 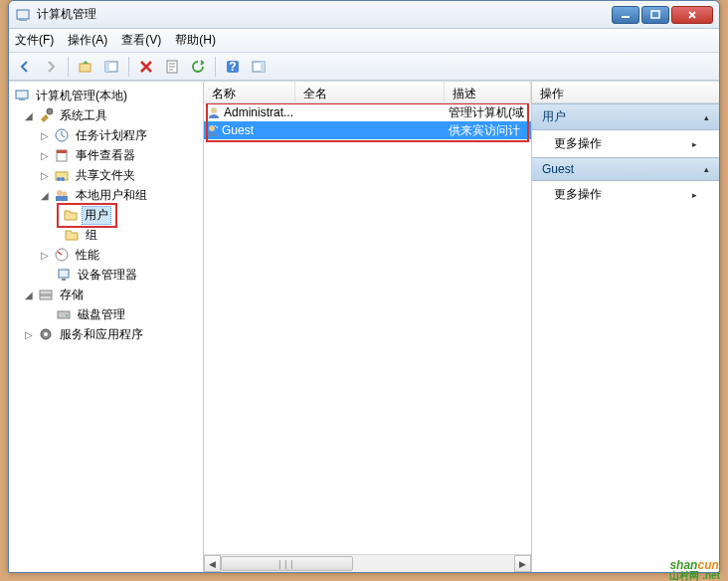 What do you see at coordinates (46, 294) in the screenshot?
I see `storage-icon` at bounding box center [46, 294].